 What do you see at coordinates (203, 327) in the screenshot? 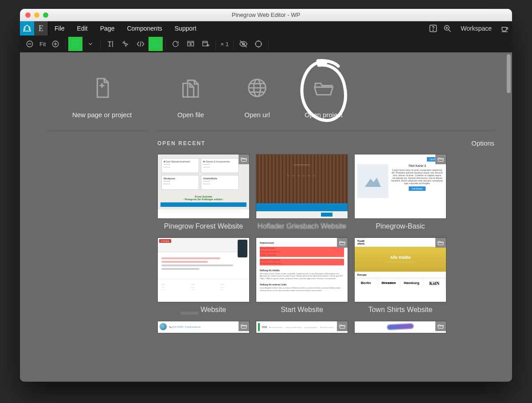
I see `recent-item: 📞 0123 / 456789 ✉ info@example.de` at bounding box center [203, 327].